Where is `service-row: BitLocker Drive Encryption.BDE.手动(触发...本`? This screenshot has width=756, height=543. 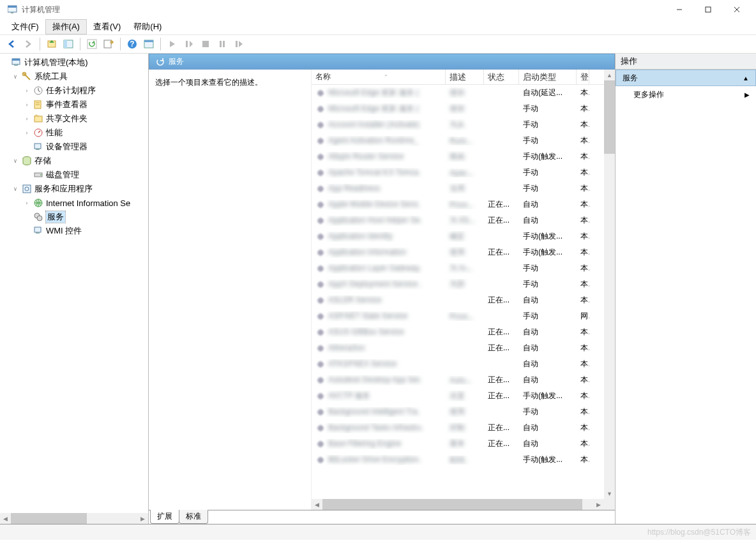 service-row: BitLocker Drive Encryption.BDE.手动(触发...本 is located at coordinates (458, 459).